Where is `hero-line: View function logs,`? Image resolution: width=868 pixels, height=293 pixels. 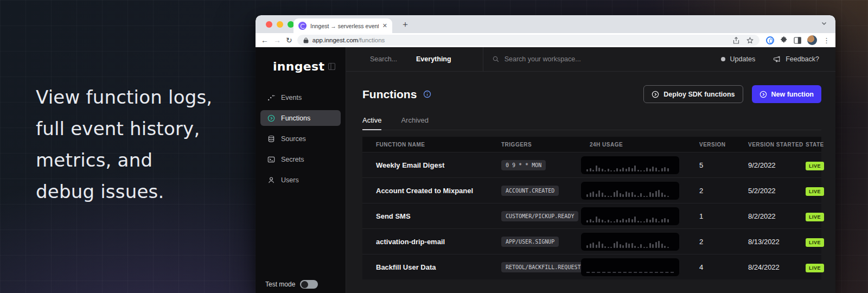
hero-line: View function logs, is located at coordinates (124, 97).